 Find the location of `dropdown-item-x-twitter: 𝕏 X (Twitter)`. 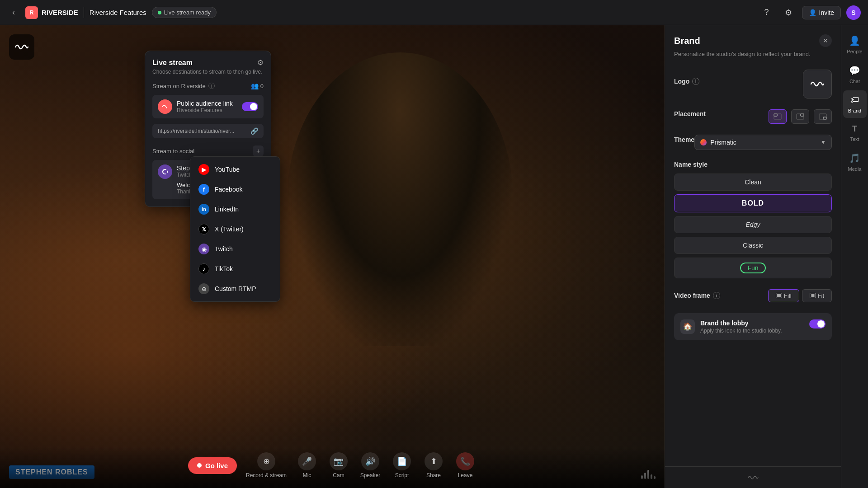

dropdown-item-x-twitter: 𝕏 X (Twitter) is located at coordinates (235, 229).